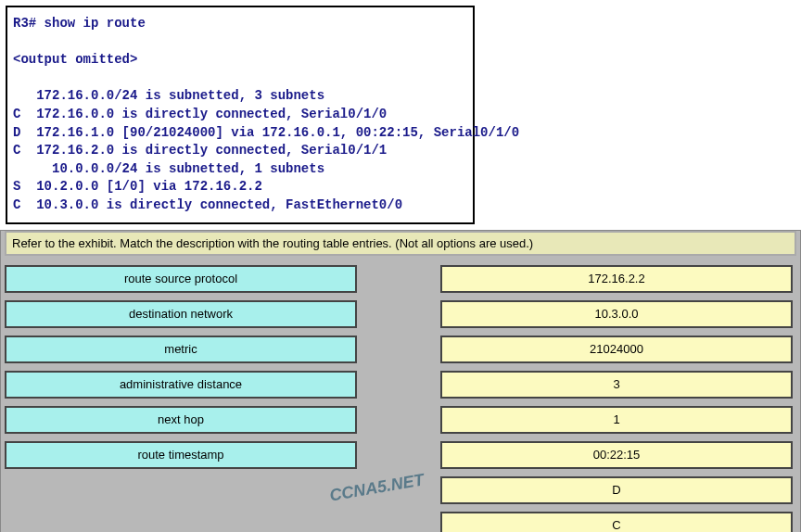 This screenshot has width=801, height=532. I want to click on description-item: route timestamp, so click(181, 455).